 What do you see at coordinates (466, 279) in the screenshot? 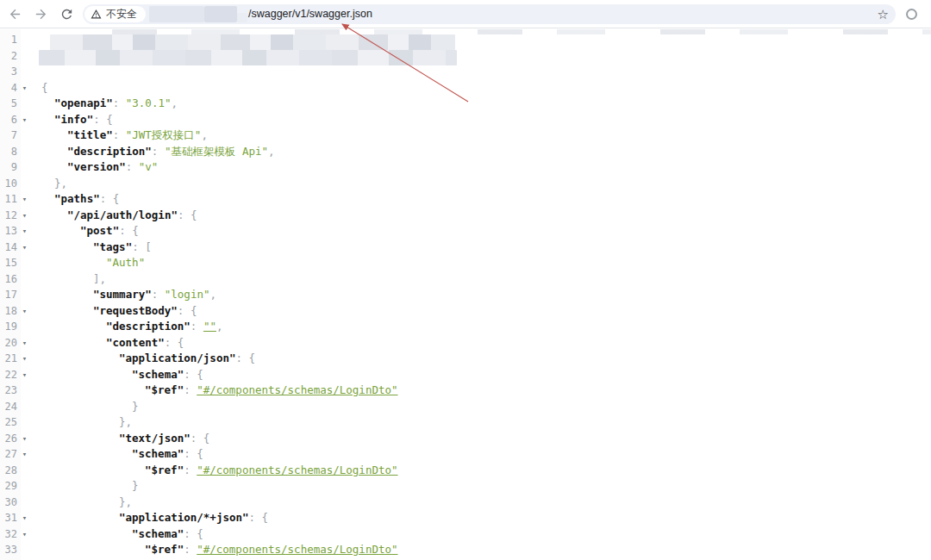
I see `json-line: 16],` at bounding box center [466, 279].